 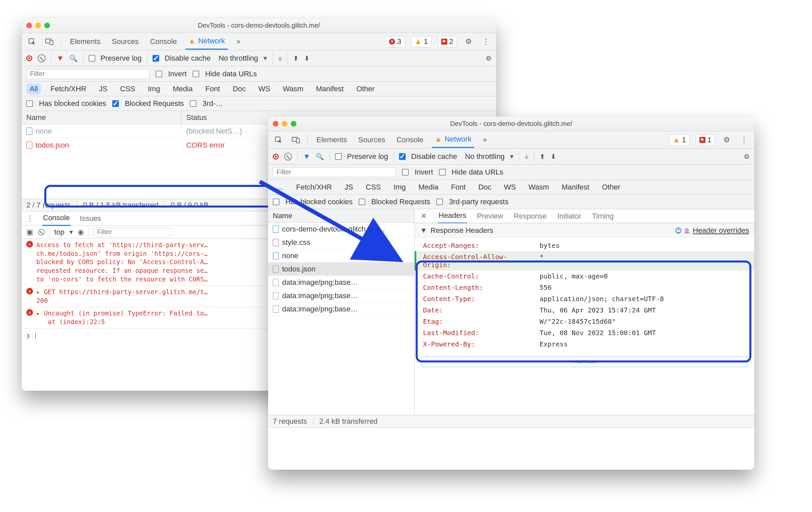 What do you see at coordinates (132, 232) in the screenshot?
I see `console-filter-input: Filter` at bounding box center [132, 232].